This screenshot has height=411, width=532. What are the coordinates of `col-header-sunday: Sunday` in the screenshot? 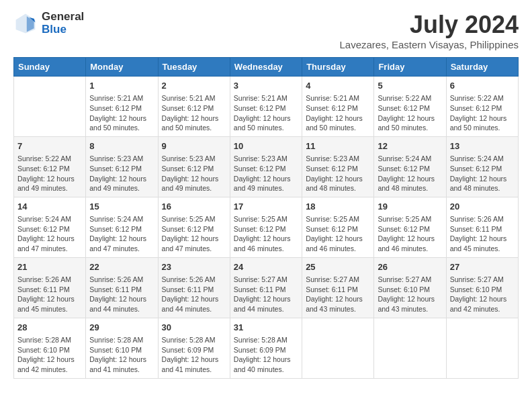 It's located at (50, 67).